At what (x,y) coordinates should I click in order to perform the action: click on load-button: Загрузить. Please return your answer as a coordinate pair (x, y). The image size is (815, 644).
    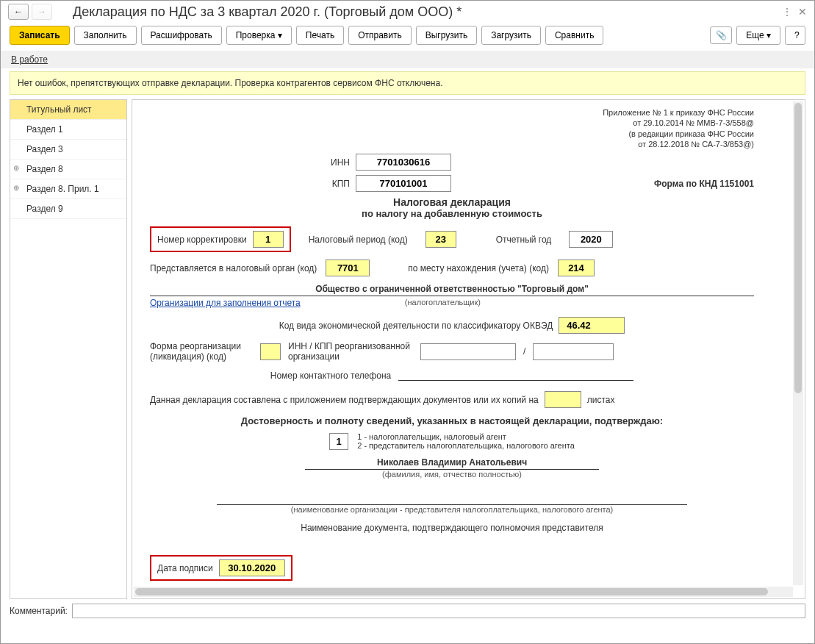
    Looking at the image, I should click on (511, 35).